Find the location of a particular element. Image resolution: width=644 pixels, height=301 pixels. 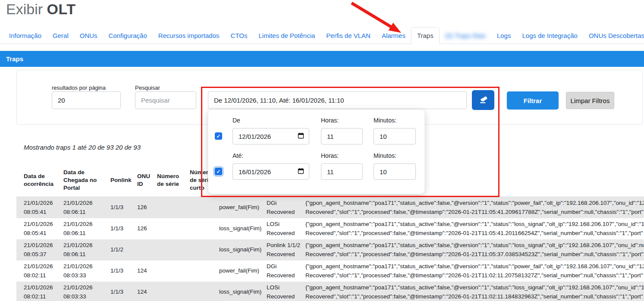

date-range-input: De 12/01/2026, 11:10, Até: 16/01/2026, 1… is located at coordinates (337, 100).